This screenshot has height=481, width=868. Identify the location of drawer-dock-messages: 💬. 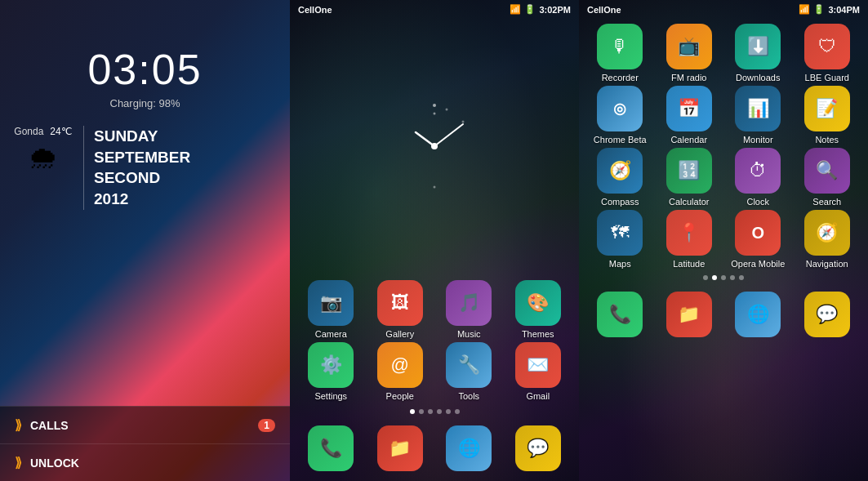
(828, 314).